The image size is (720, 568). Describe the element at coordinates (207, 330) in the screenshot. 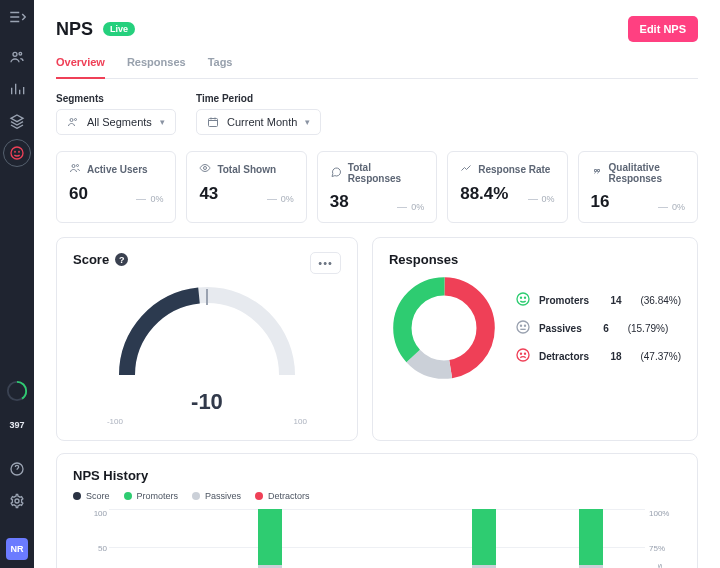

I see `score-gauge` at that location.